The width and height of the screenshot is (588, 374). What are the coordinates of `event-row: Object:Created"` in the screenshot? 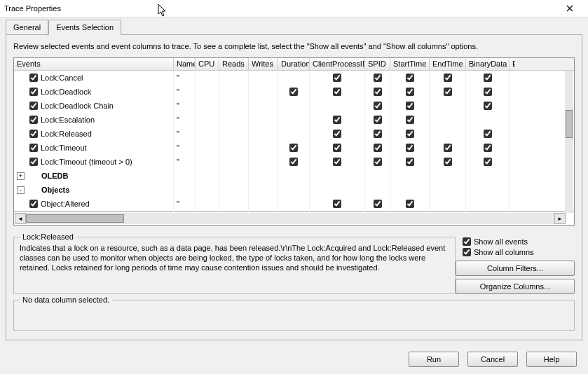 It's located at (294, 212).